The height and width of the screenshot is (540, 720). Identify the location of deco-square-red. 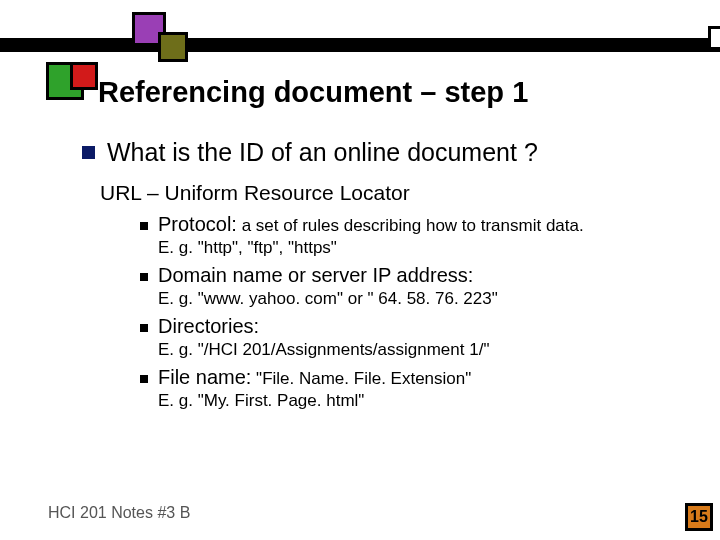
(84, 76).